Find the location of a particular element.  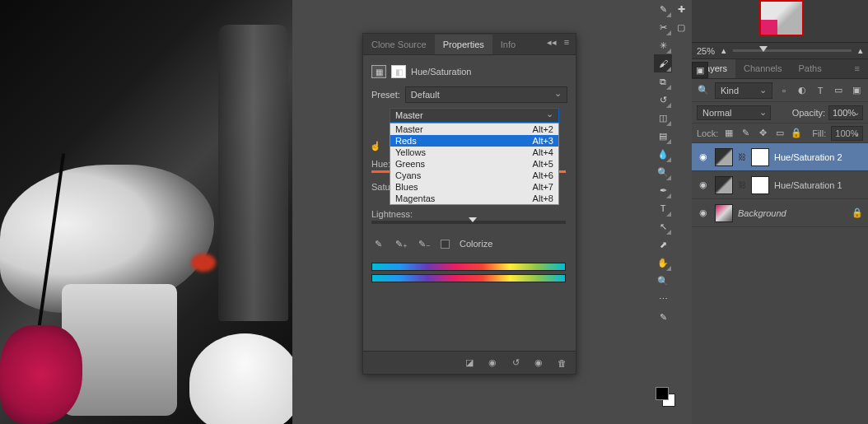

zoom-out-icon: ▴ is located at coordinates (724, 51).